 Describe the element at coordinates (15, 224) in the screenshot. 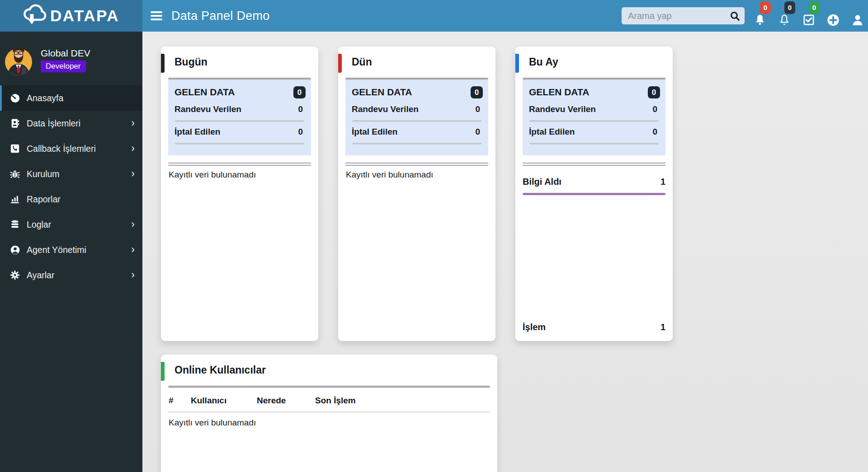

I see `database-icon` at that location.